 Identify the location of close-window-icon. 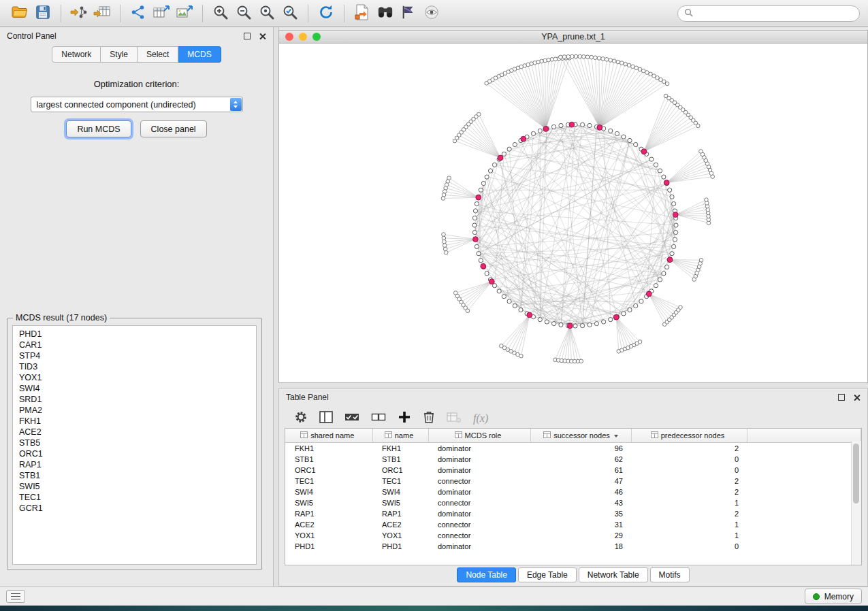
(289, 37).